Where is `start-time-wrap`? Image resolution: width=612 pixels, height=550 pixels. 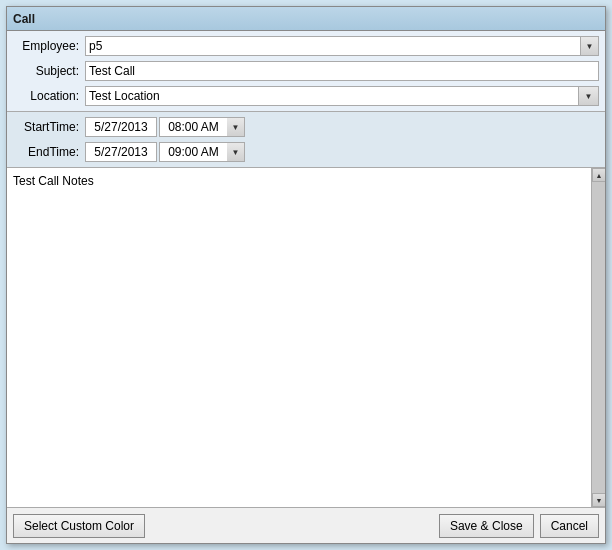 start-time-wrap is located at coordinates (202, 127).